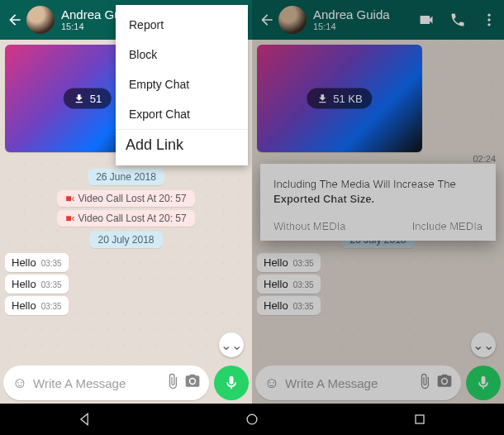 The width and height of the screenshot is (504, 435). I want to click on menu-export-chat: Export Chat, so click(182, 114).